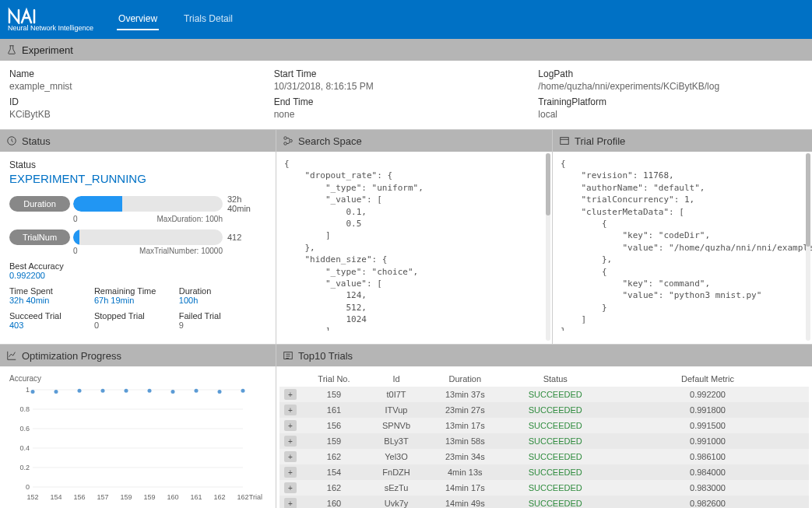 This screenshot has width=812, height=508. What do you see at coordinates (138, 266) in the screenshot?
I see `best-acc-label: Best Accuracy` at bounding box center [138, 266].